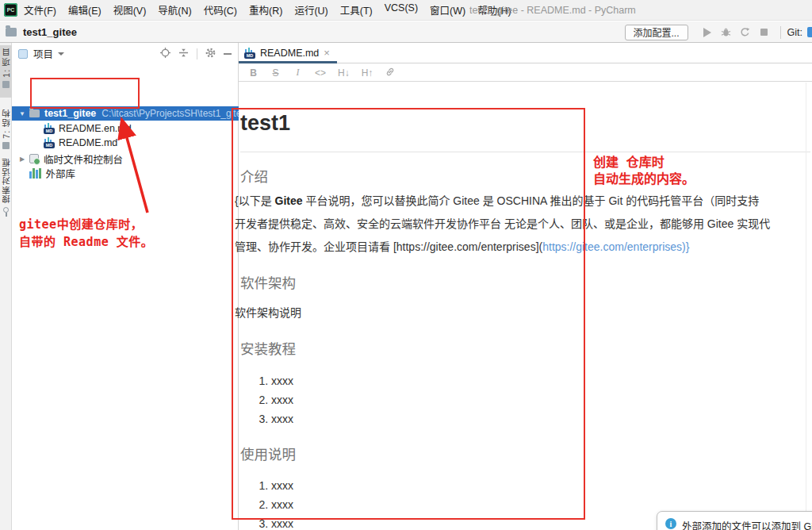  I want to click on gitee-enterprises-link: https://gitee.com/enterprises)}, so click(615, 247).